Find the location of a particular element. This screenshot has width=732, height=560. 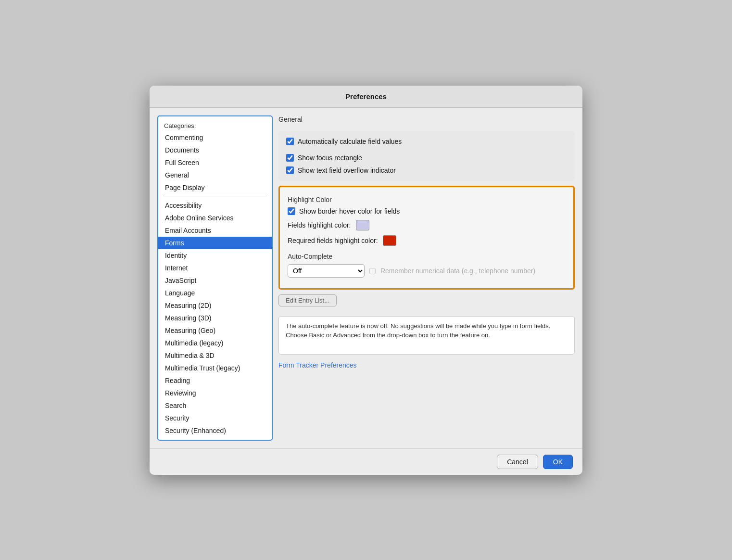

sidebar-item-multimedia-3d: Multimedia & 3D is located at coordinates (215, 356).